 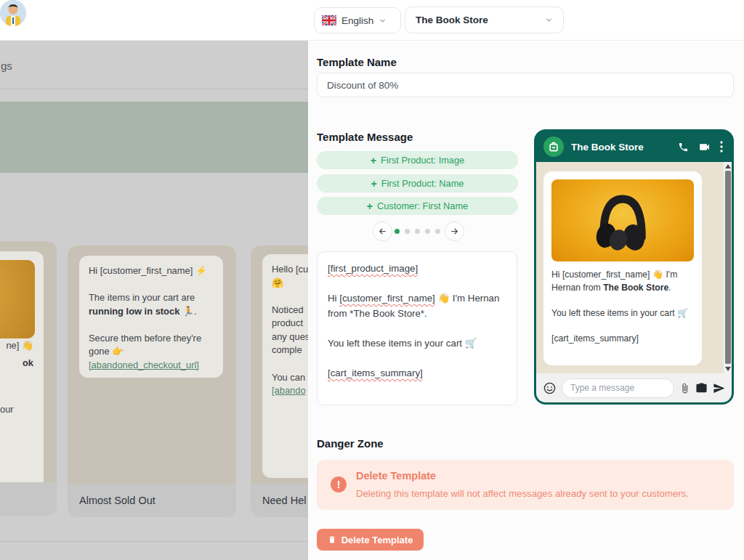 I want to click on add-variable-first-product-name: + First Product: Name, so click(x=417, y=183).